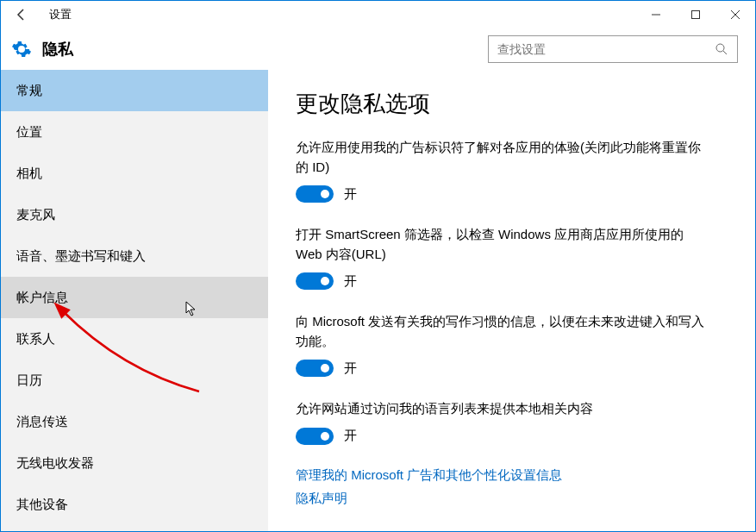 Image resolution: width=756 pixels, height=532 pixels. Describe the element at coordinates (22, 49) in the screenshot. I see `gear-icon` at that location.